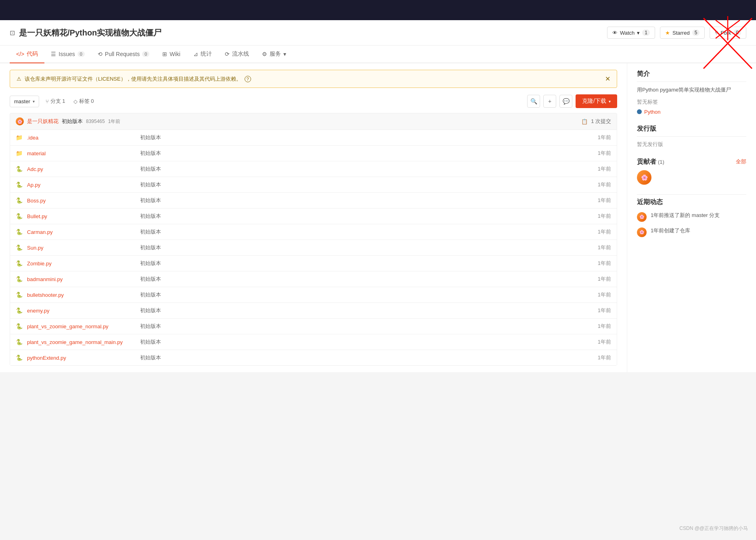 The image size is (756, 540). I want to click on file-row: 📁 .idea 初始版本 1年前, so click(313, 138).